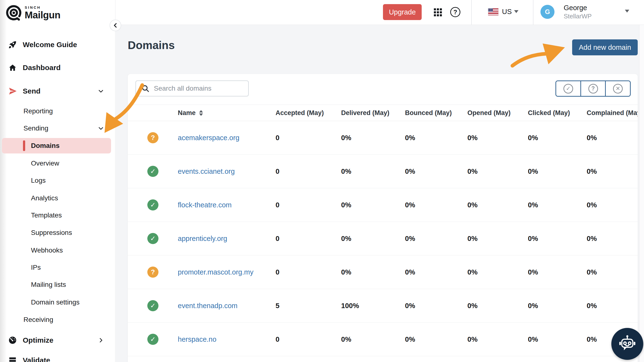 The height and width of the screenshot is (362, 644). I want to click on sidebar-item-mailing-lists: Mailing lists, so click(58, 285).